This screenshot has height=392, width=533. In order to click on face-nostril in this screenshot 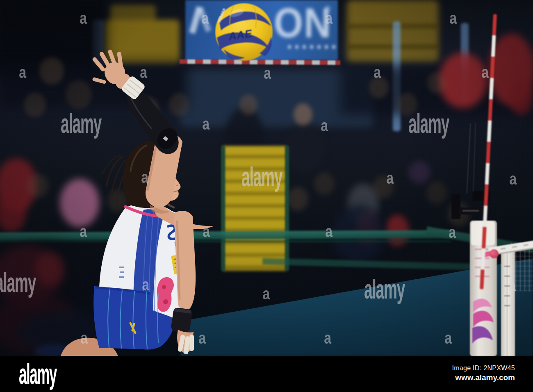, I will do `click(177, 185)`.